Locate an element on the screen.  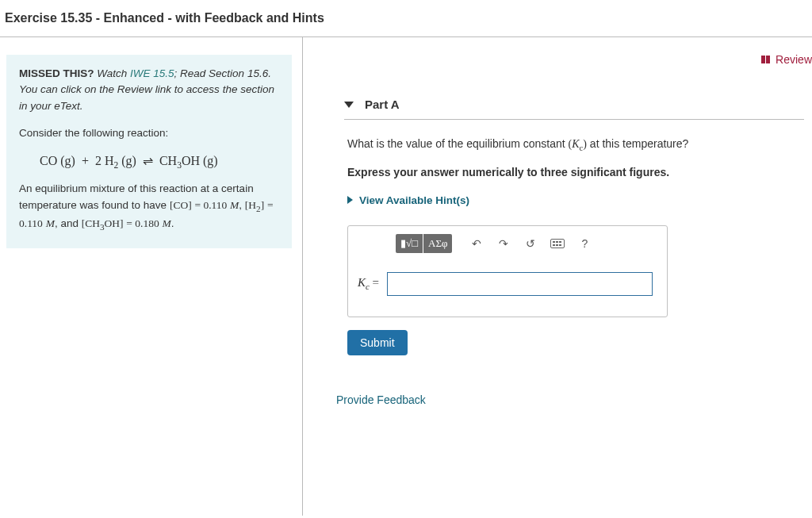
help-button: ? is located at coordinates (584, 244).